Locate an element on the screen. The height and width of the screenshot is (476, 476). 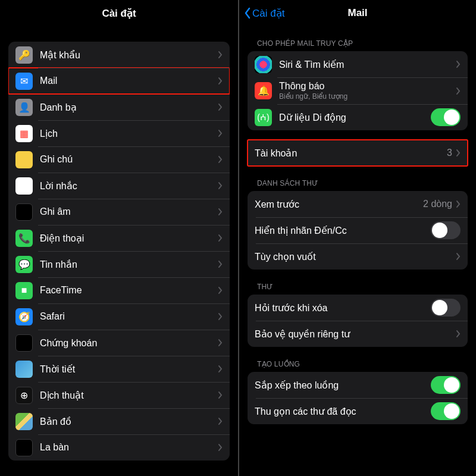
label: Thời tiết is located at coordinates (129, 369).